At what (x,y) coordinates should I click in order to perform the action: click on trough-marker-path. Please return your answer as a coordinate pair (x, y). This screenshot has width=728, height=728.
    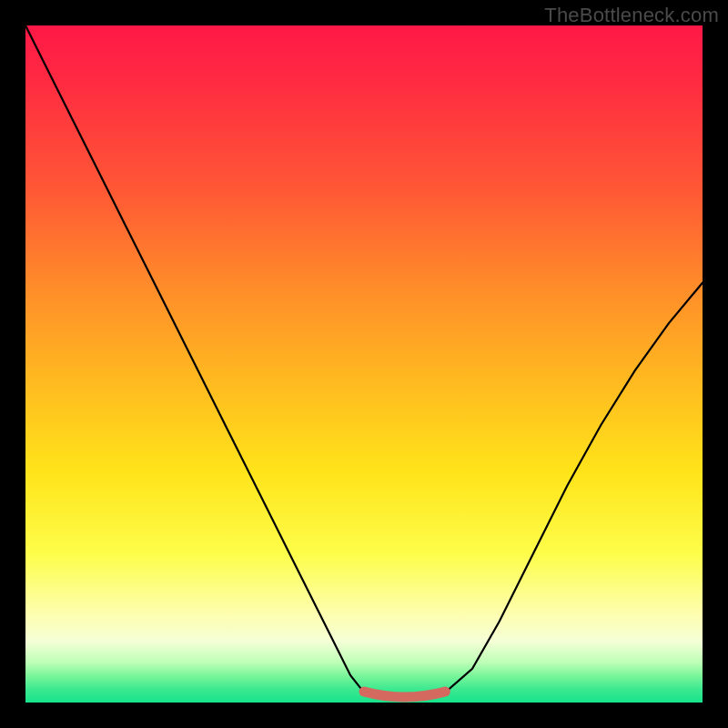
    Looking at the image, I should click on (404, 694).